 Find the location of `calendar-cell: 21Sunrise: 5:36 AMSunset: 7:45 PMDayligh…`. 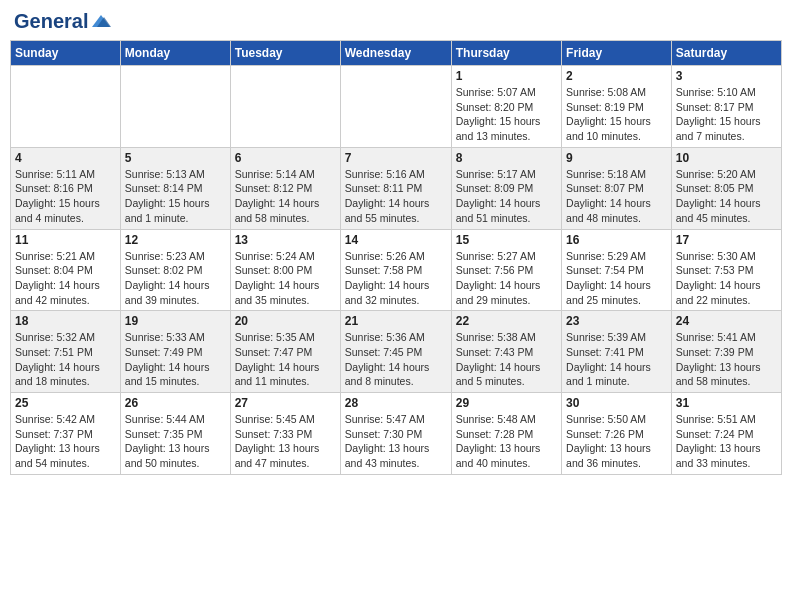

calendar-cell: 21Sunrise: 5:36 AMSunset: 7:45 PMDayligh… is located at coordinates (396, 352).